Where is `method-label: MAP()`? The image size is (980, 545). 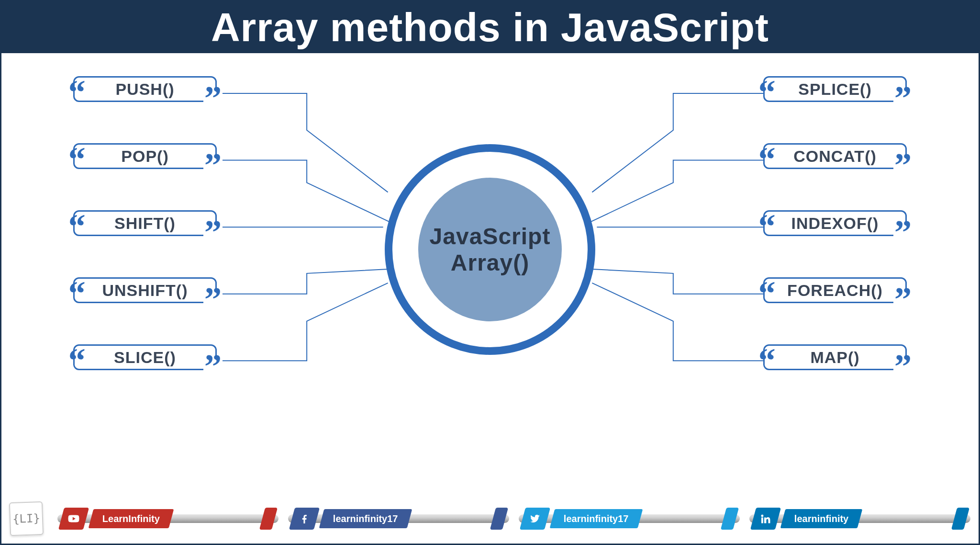 method-label: MAP() is located at coordinates (835, 357).